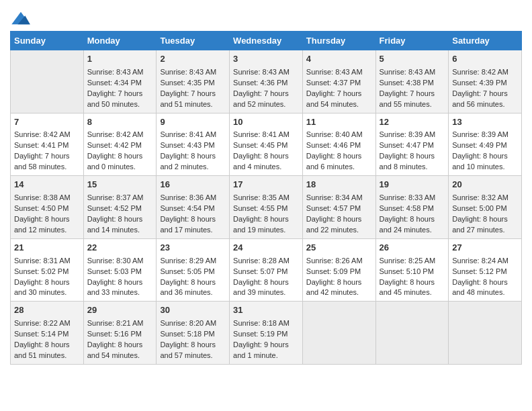 The height and width of the screenshot is (411, 532). What do you see at coordinates (261, 161) in the screenshot?
I see `daylight-text: Daylight: 8 hours and 4 minutes.` at bounding box center [261, 161].